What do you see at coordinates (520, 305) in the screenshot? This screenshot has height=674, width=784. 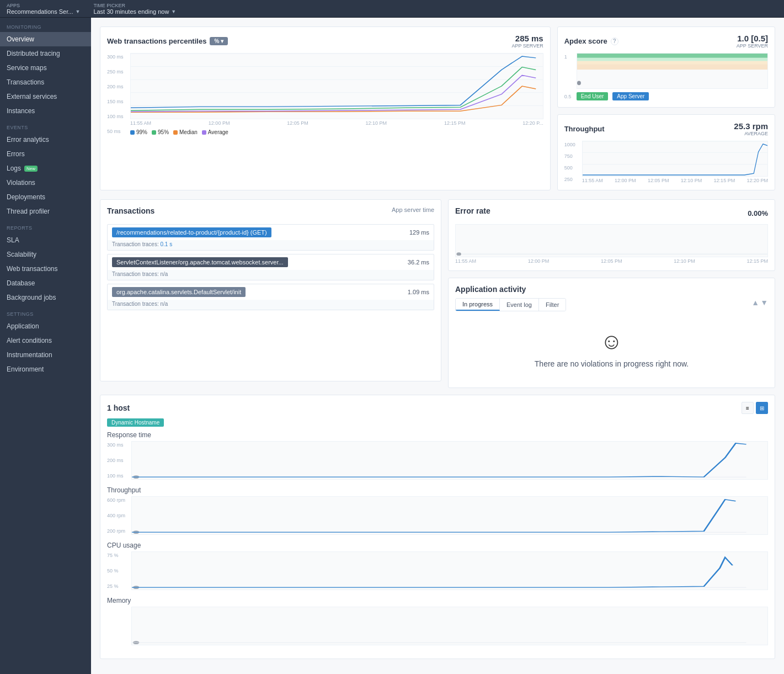 I see `tab-event-log: Event log` at bounding box center [520, 305].